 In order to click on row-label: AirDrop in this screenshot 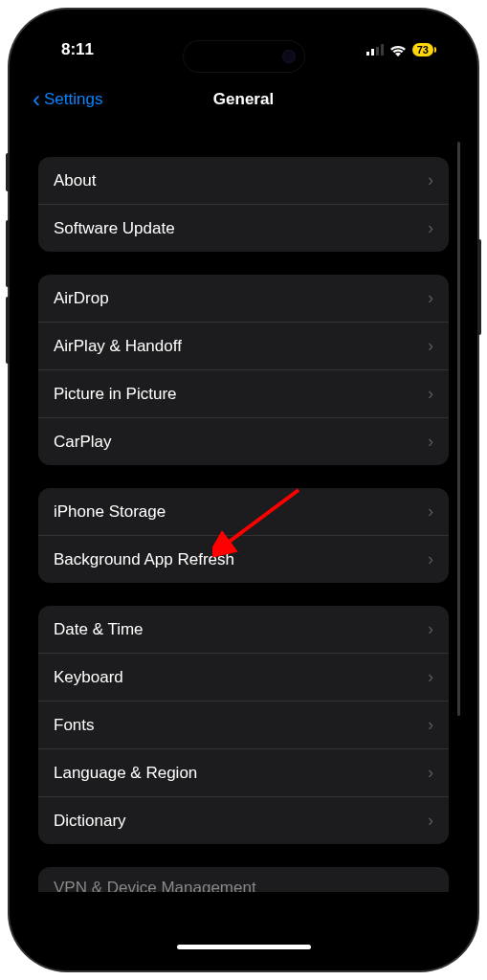, I will do `click(241, 299)`.